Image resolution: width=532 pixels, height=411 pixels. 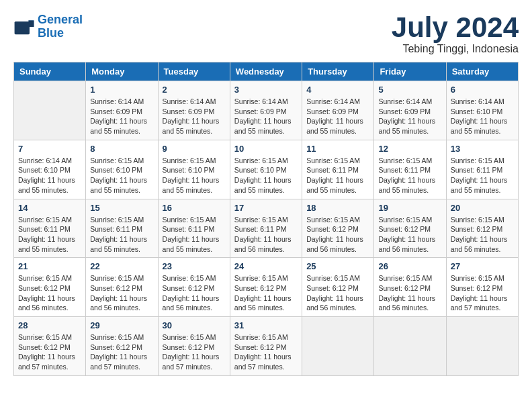 I want to click on page-header: General Blue July 2024 Tebing Tinggi, In…, so click(x=266, y=34).